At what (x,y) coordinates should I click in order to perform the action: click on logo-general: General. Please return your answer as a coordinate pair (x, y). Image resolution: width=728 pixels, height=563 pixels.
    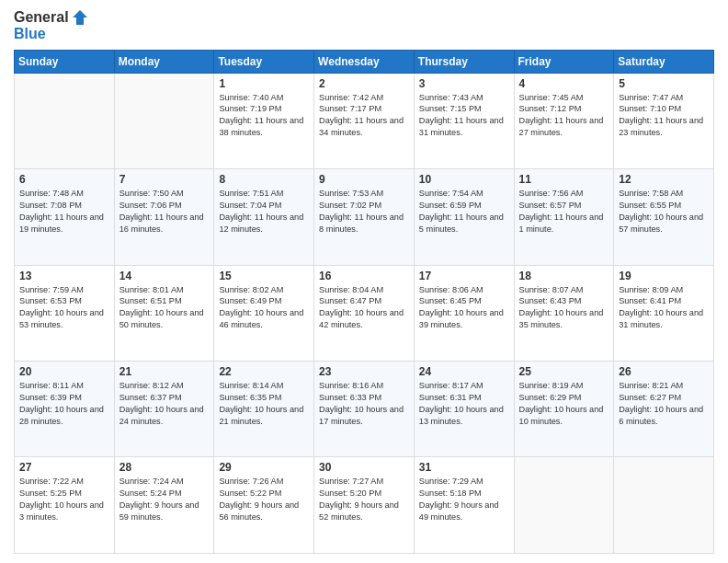
    Looking at the image, I should click on (41, 17).